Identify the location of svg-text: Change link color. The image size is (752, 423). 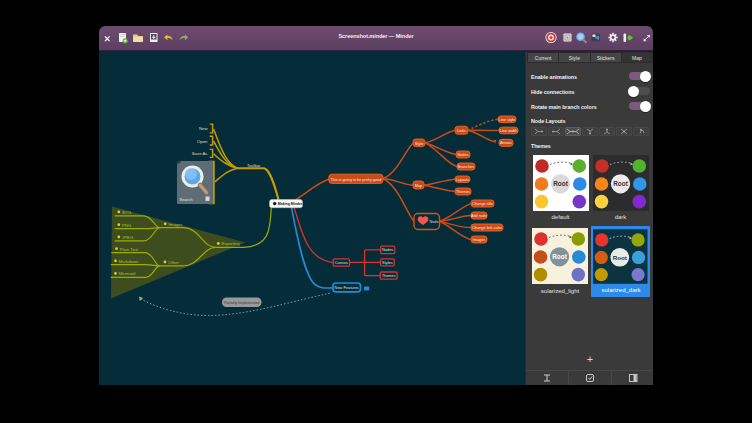
(488, 228).